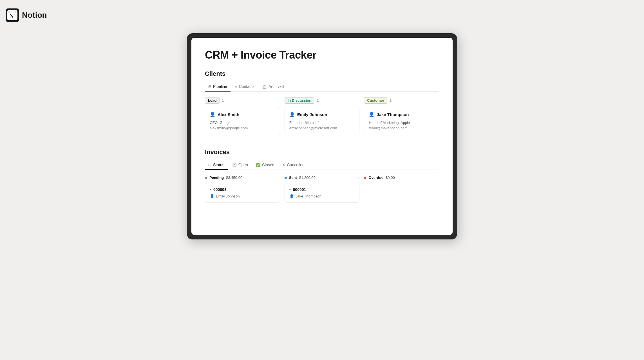 This screenshot has width=644, height=360. What do you see at coordinates (401, 177) in the screenshot?
I see `overdue-column-header: Overdue $0.00` at bounding box center [401, 177].